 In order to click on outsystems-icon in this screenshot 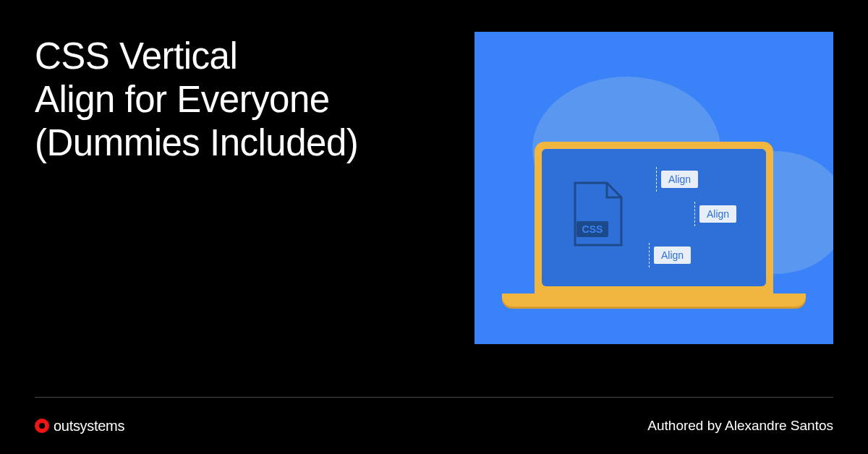, I will do `click(42, 426)`.